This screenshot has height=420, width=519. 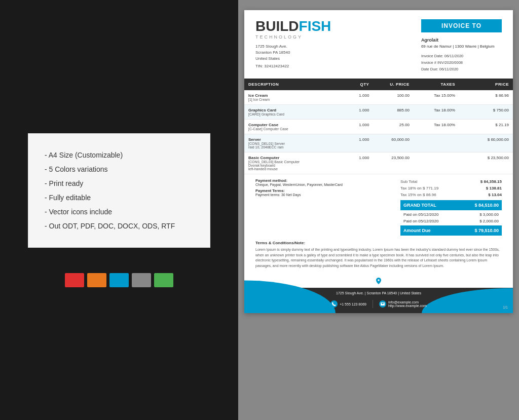 What do you see at coordinates (486, 127) in the screenshot?
I see `item-price: $ 21.19` at bounding box center [486, 127].